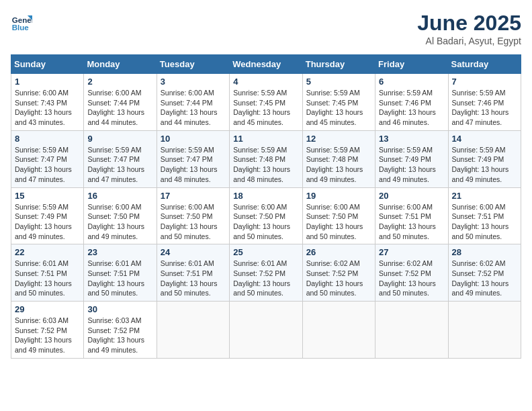 The image size is (532, 411). Describe the element at coordinates (412, 216) in the screenshot. I see `calendar-cell: 20 Sunrise: 6:00 AM Sunset: 7:51 PM Dayl…` at that location.